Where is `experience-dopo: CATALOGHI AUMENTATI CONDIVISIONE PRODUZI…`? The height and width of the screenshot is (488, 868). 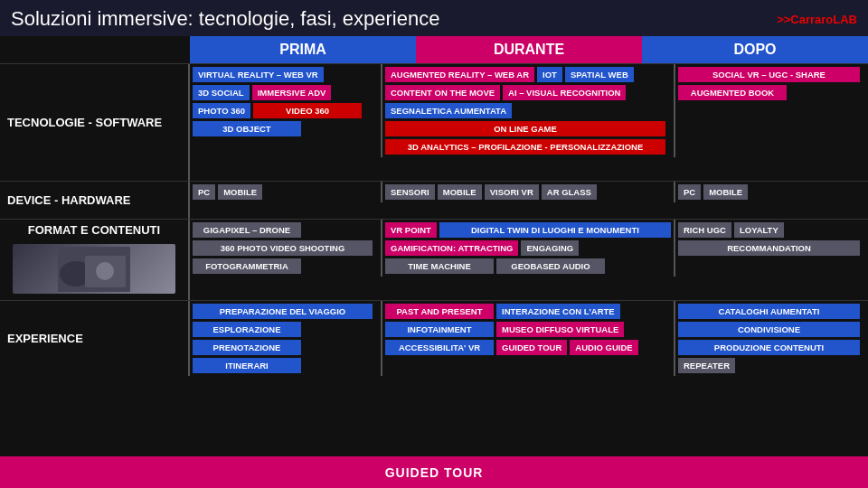
experience-dopo: CATALOGHI AUMENTATI CONDIVISIONE PRODUZI… is located at coordinates (772, 338).